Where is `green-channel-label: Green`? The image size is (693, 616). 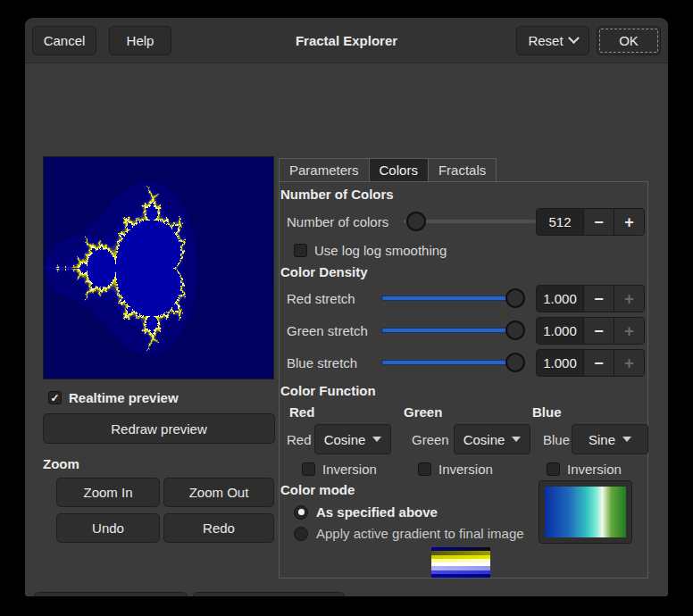
green-channel-label: Green is located at coordinates (430, 439).